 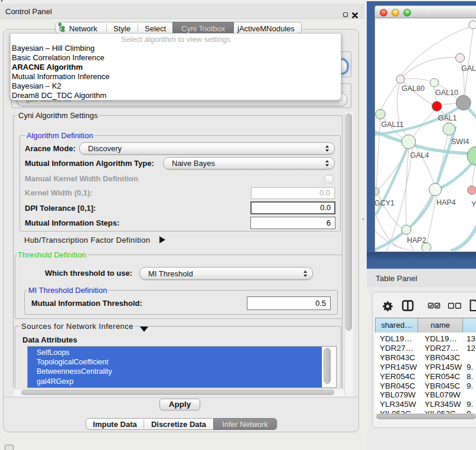 I want to click on svg-text: SWI4, so click(x=461, y=142).